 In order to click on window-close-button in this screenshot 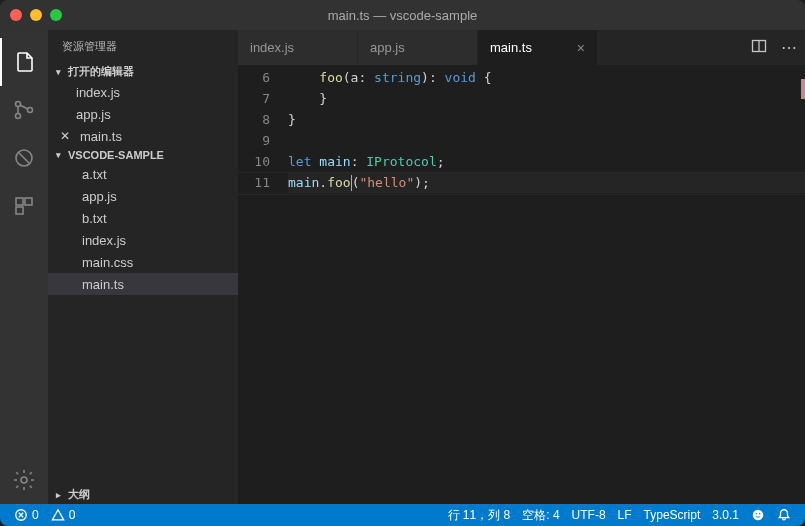, I will do `click(16, 15)`.